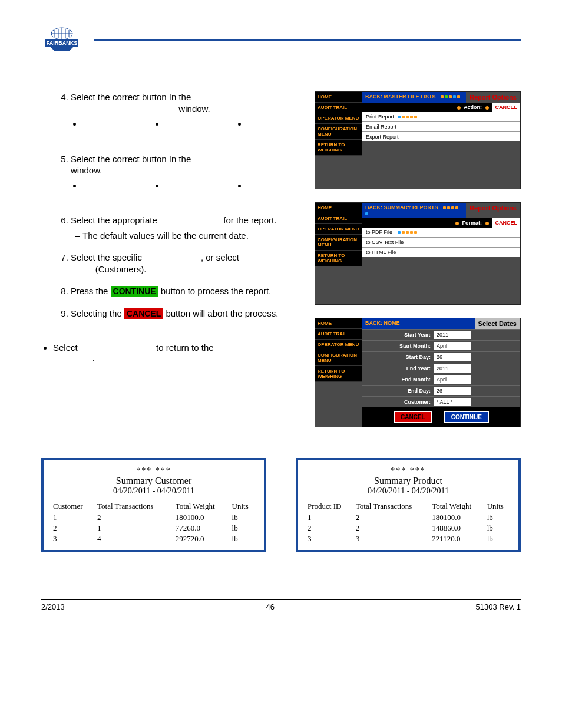 The image size is (562, 728). I want to click on cancel-label: CANCEL, so click(144, 314).